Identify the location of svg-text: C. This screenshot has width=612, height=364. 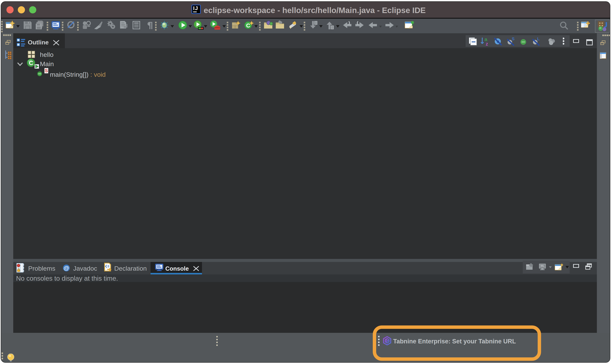
(31, 63).